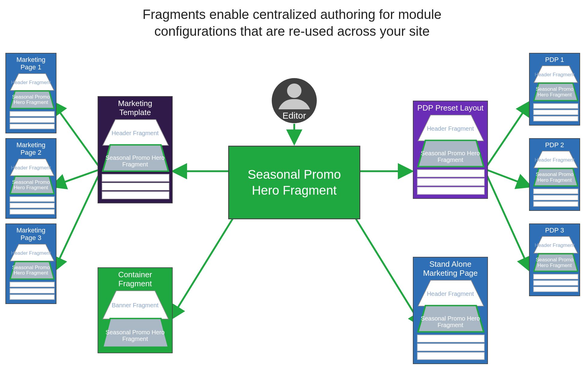 The image size is (584, 392). What do you see at coordinates (135, 108) in the screenshot?
I see `card-title: MarketingTemplate` at bounding box center [135, 108].